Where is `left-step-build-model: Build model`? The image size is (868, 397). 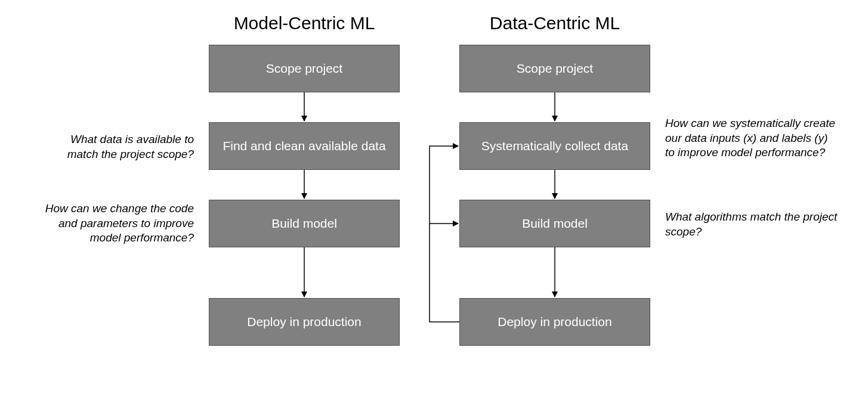
left-step-build-model: Build model is located at coordinates (304, 224).